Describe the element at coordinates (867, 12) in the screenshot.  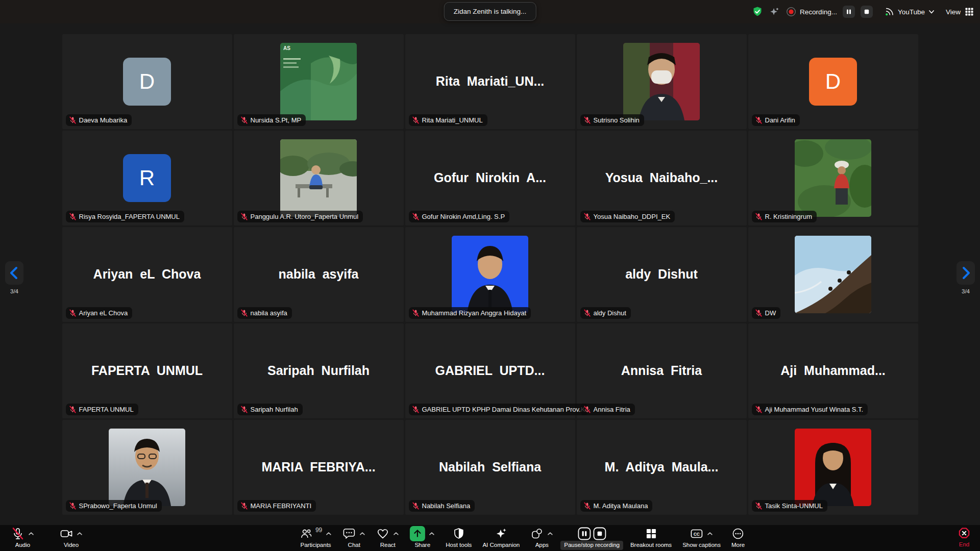
I see `stop-recording-button` at that location.